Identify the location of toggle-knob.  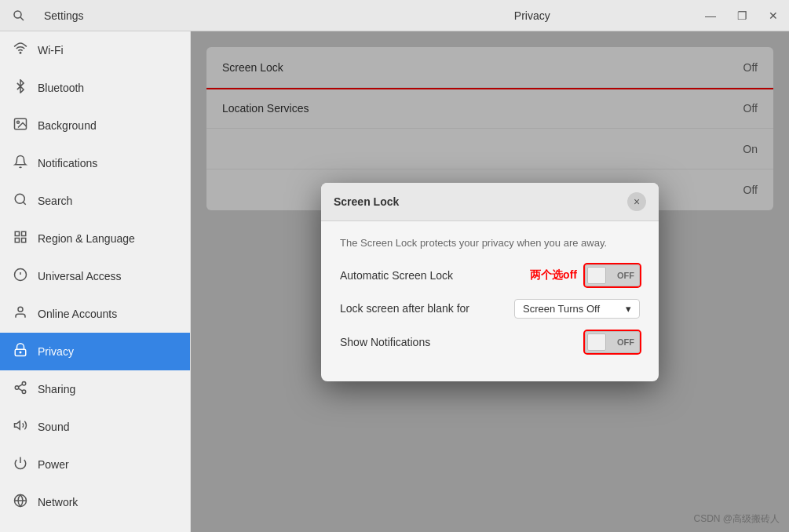
(597, 275).